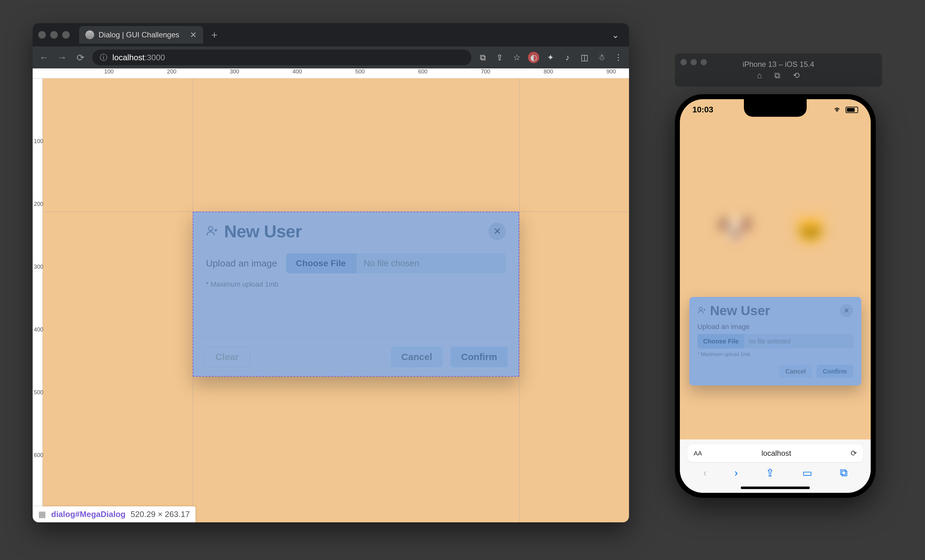 The height and width of the screenshot is (560, 925). Describe the element at coordinates (331, 35) in the screenshot. I see `browser-titlebar: Dialog | GUI Challenges ✕ ＋ ⌄` at that location.